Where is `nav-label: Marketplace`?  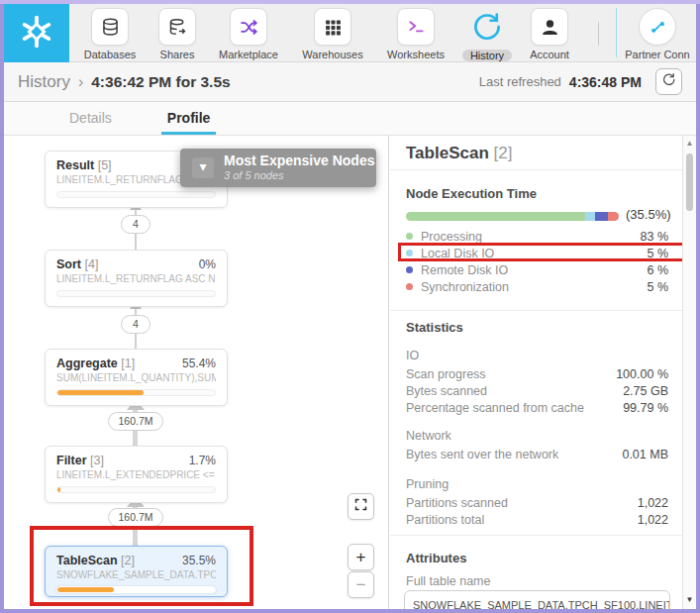
nav-label: Marketplace is located at coordinates (249, 54).